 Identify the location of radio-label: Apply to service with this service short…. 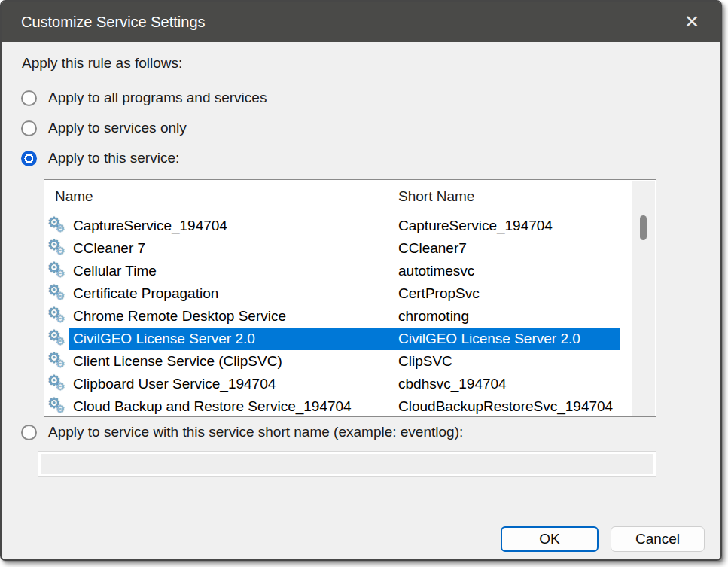
(256, 432).